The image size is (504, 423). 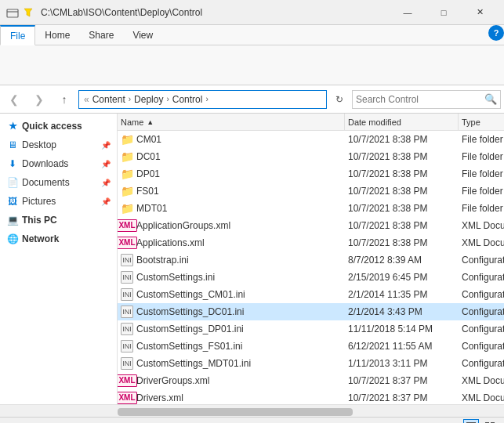 I want to click on table-row: INI CustomSettings_FS01.ini 6/12/2021 11…, so click(x=310, y=346).